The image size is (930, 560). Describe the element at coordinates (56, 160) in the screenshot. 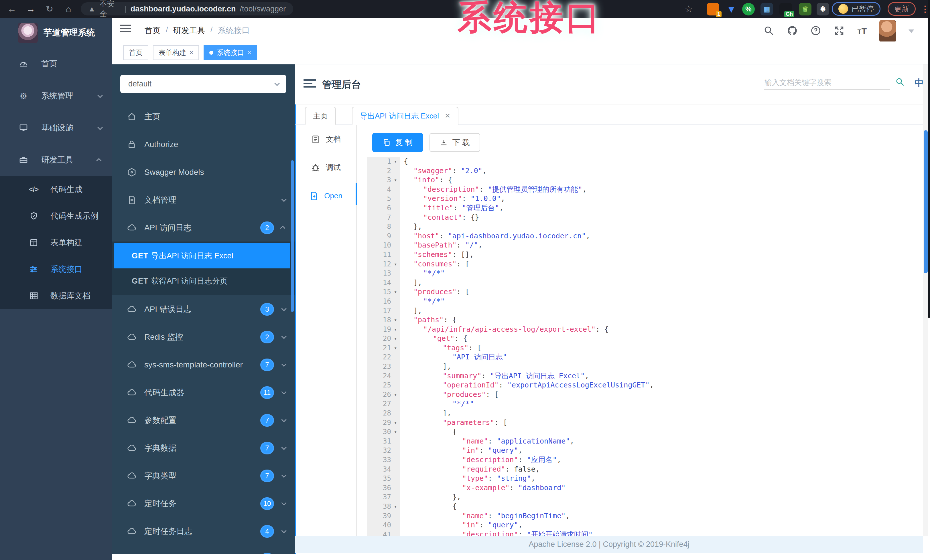

I see `sidebar-item-研发工具: 研发工具` at that location.